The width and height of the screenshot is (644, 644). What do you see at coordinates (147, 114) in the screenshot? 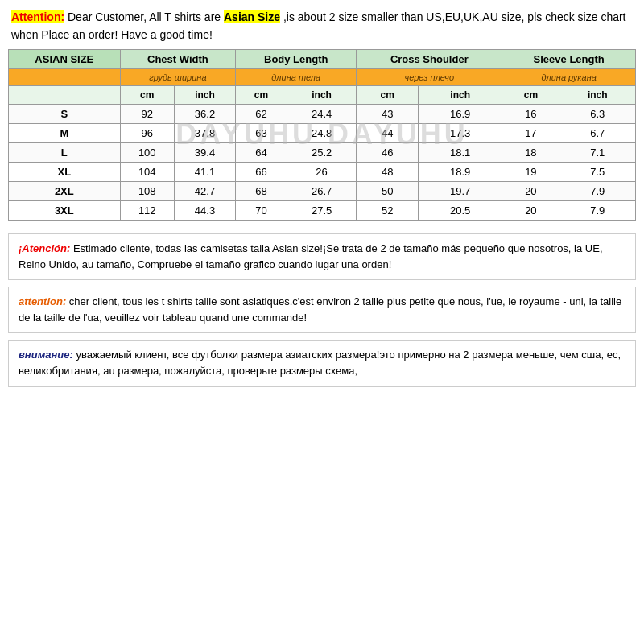
I see `cell-chest-cm: 92` at bounding box center [147, 114].